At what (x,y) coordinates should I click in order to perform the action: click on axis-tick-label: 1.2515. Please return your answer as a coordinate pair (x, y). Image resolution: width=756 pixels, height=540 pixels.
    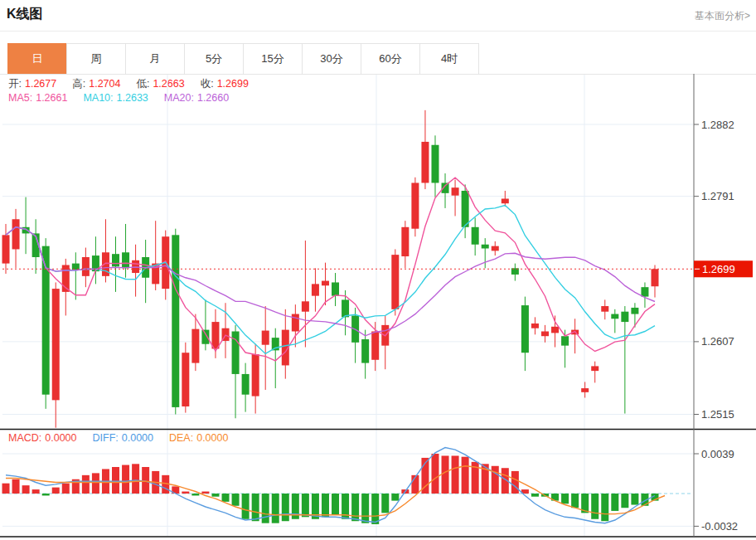
    Looking at the image, I should click on (718, 415).